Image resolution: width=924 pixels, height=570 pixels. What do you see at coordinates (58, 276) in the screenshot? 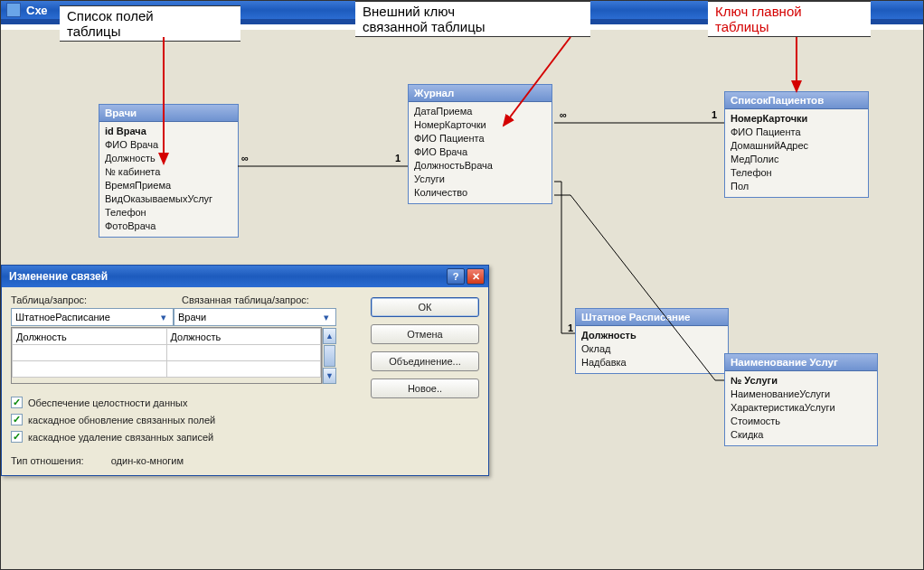
I see `dialog-title: Изменение связей` at bounding box center [58, 276].